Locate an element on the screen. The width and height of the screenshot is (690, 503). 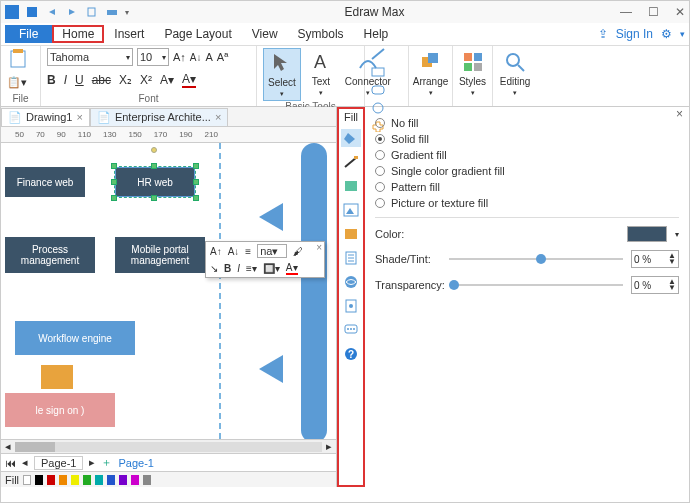
help-menu: Help is located at coordinates (376, 34).